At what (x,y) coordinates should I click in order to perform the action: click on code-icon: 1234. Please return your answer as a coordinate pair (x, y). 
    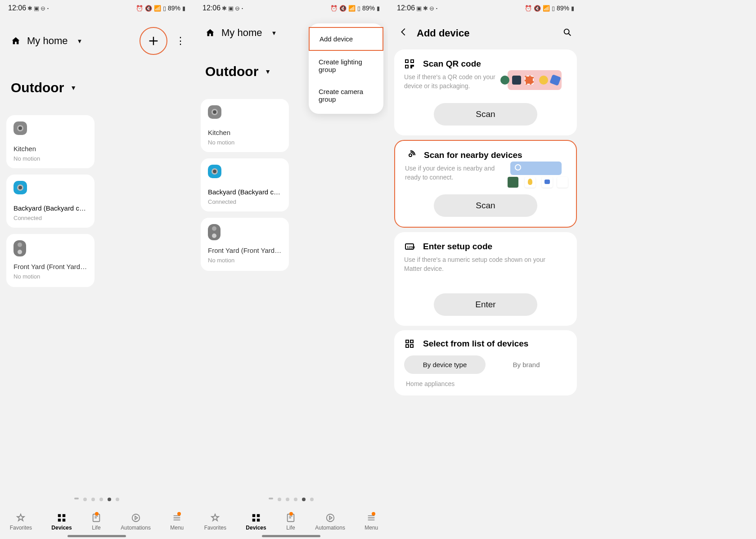
    Looking at the image, I should click on (410, 247).